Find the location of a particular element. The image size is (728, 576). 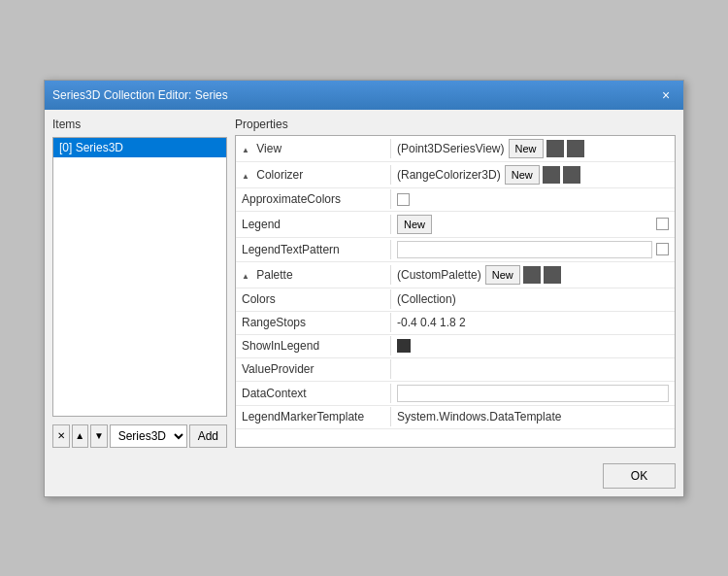

colorizer-value-text: (RangeColorizer3D) is located at coordinates (448, 175).